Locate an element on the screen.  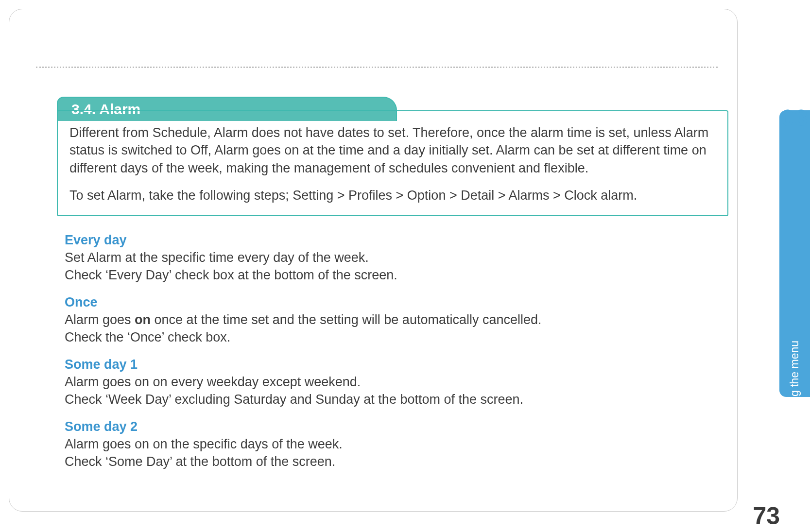
chapter-side-tab: 03 Using the menu is located at coordinates (795, 254).